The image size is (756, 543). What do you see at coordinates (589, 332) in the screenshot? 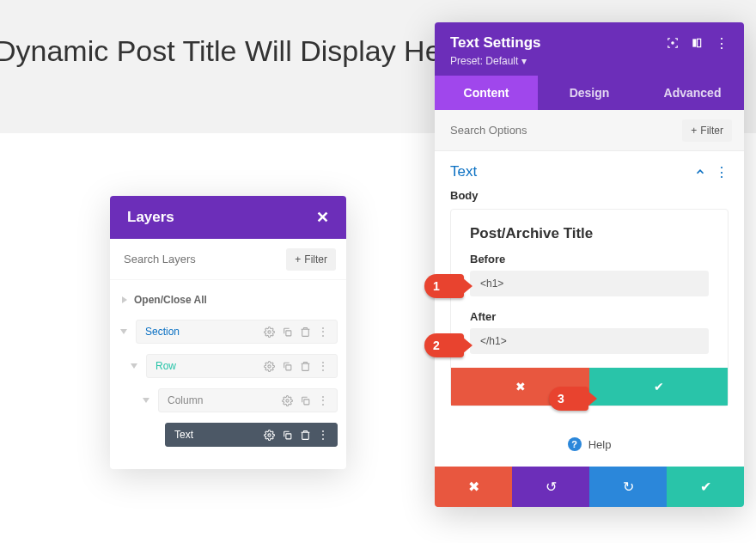
I see `after-field-group: After` at bounding box center [589, 332].